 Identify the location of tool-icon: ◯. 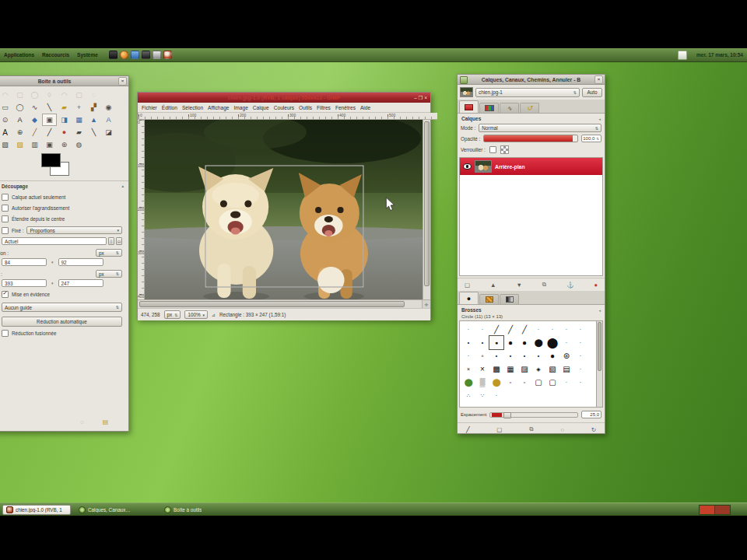
(34, 95).